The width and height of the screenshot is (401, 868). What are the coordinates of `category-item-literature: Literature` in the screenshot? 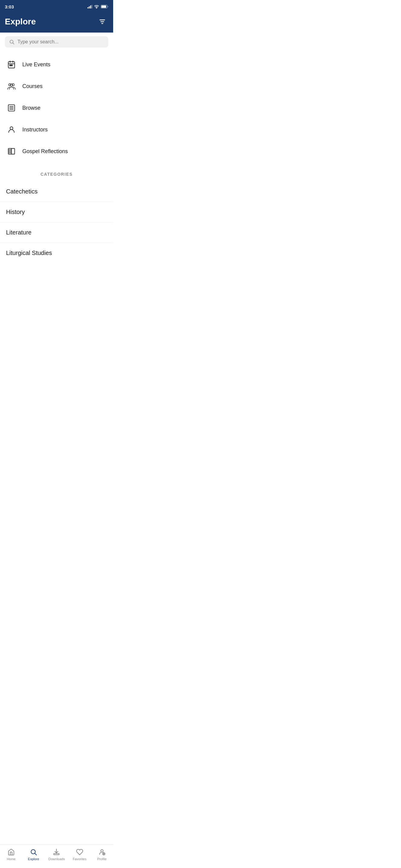 It's located at (57, 232).